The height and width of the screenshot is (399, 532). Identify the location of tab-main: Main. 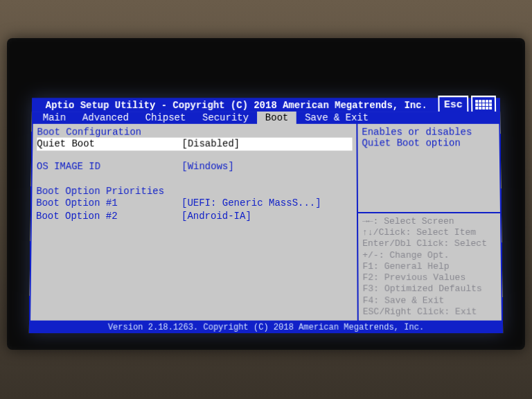
(55, 118).